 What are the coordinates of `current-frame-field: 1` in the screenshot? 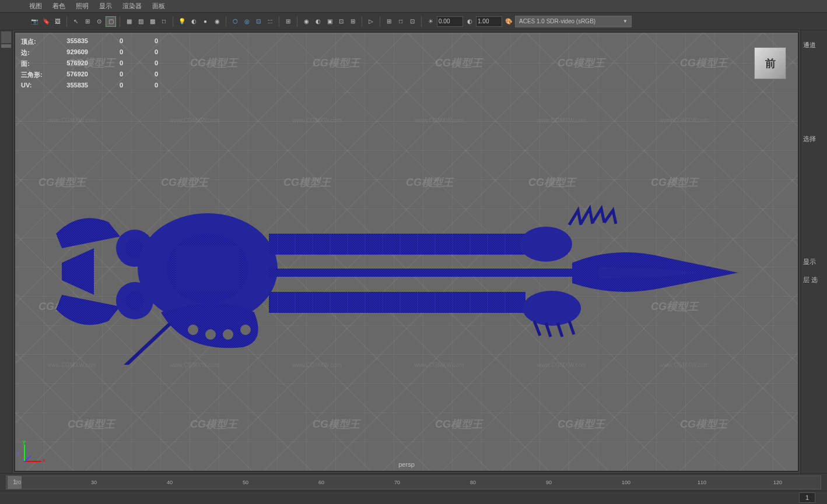 It's located at (807, 498).